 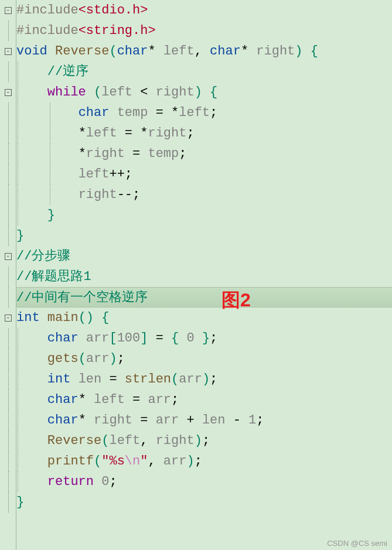 What do you see at coordinates (74, 440) in the screenshot?
I see `token: Reverse` at bounding box center [74, 440].